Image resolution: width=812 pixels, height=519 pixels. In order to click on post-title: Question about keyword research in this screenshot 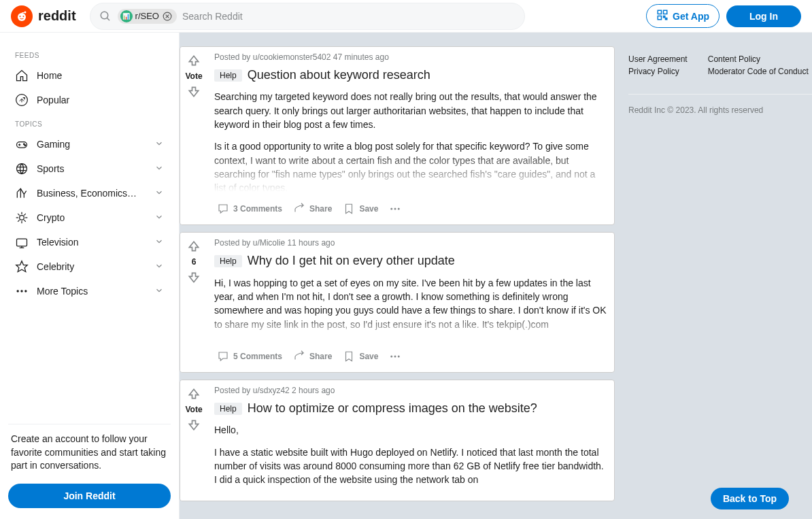, I will do `click(339, 75)`.